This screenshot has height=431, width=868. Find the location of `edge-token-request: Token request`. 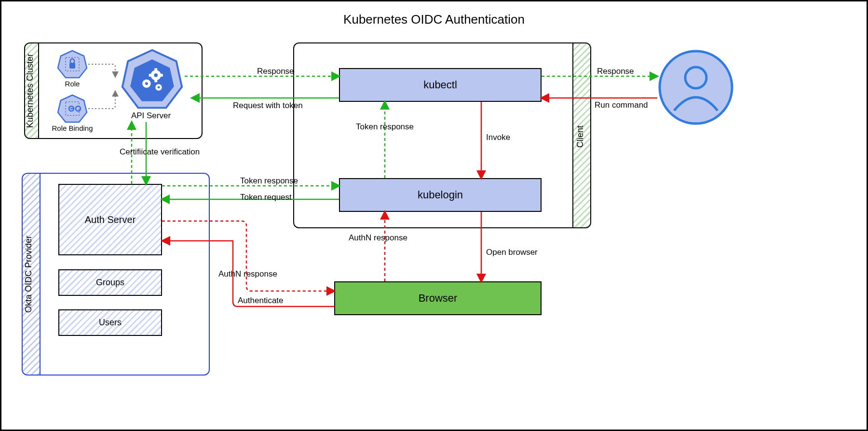

edge-token-request: Token request is located at coordinates (266, 197).